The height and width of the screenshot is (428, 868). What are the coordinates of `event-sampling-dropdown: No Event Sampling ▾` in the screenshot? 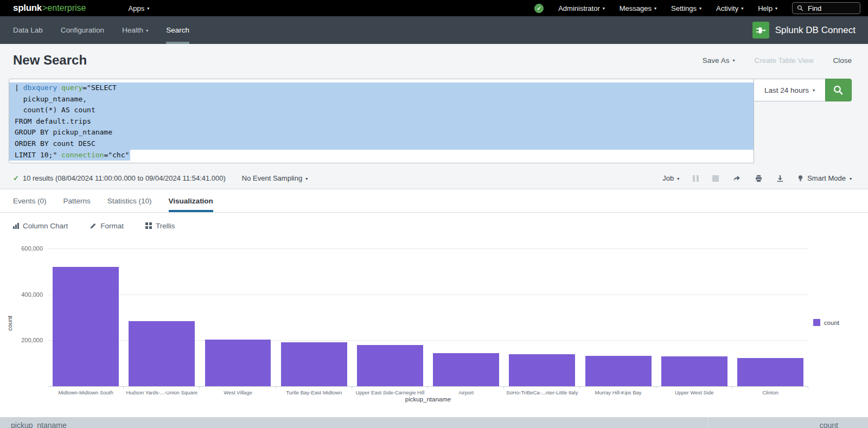 It's located at (275, 178).